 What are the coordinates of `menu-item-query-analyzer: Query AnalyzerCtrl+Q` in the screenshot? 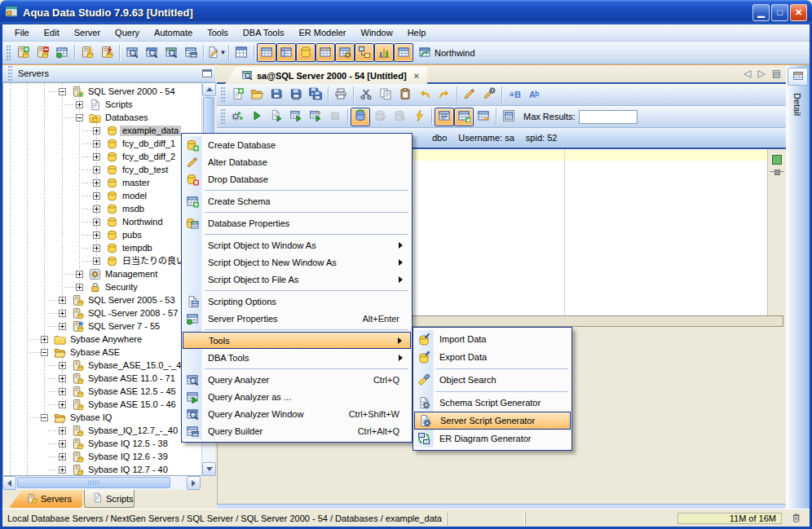 It's located at (297, 380).